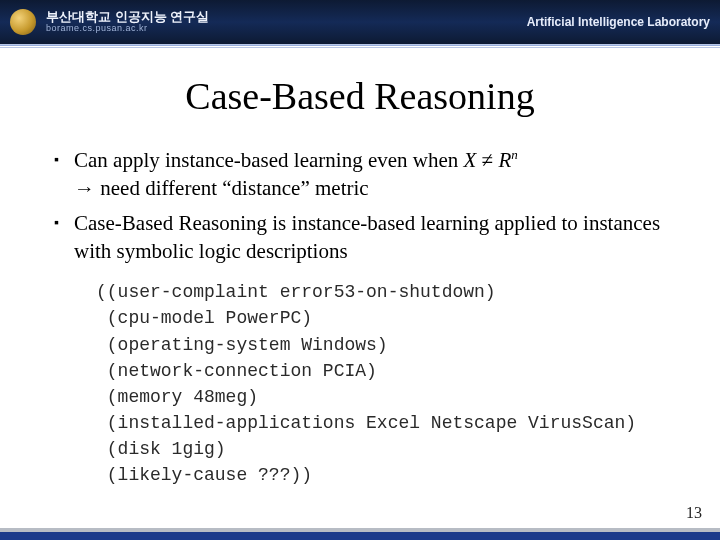 Image resolution: width=720 pixels, height=540 pixels. Describe the element at coordinates (360, 536) in the screenshot. I see `footer-blue-line` at that location.